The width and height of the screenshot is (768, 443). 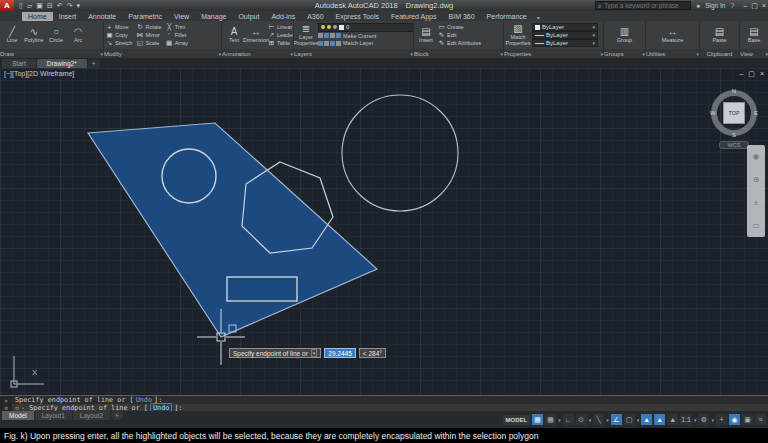 What do you see at coordinates (177, 35) in the screenshot?
I see `fillet-button: ◜Fillet` at bounding box center [177, 35].